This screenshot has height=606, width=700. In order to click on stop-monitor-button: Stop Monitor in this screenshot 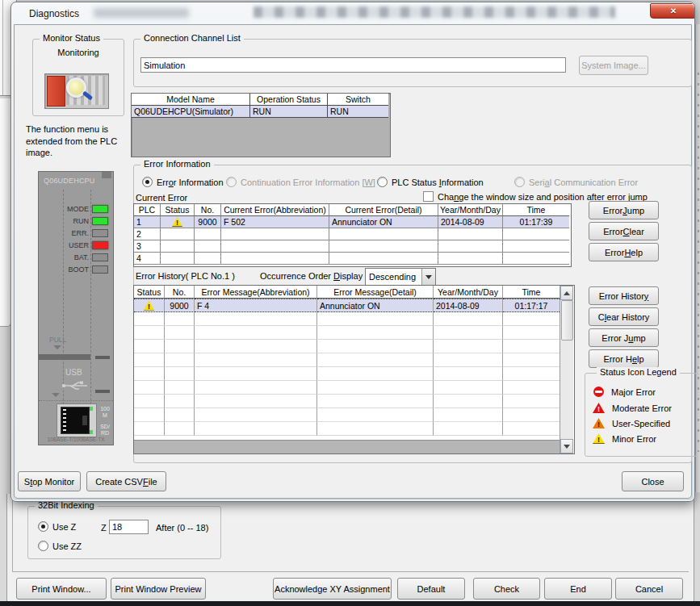, I will do `click(49, 481)`.